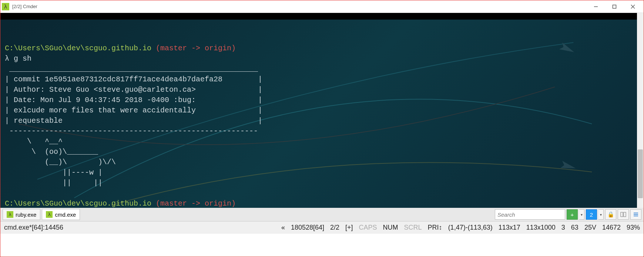 The width and height of the screenshot is (644, 257). Describe the element at coordinates (26, 214) in the screenshot. I see `tab-label: ruby.exe` at that location.